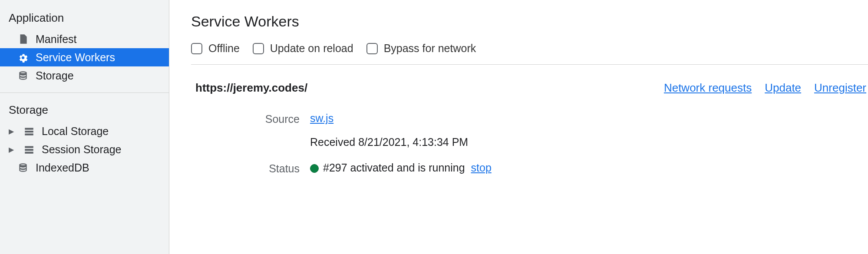 This screenshot has height=254, width=868. What do you see at coordinates (589, 168) in the screenshot?
I see `status-value: #297 activated and is running stop` at bounding box center [589, 168].